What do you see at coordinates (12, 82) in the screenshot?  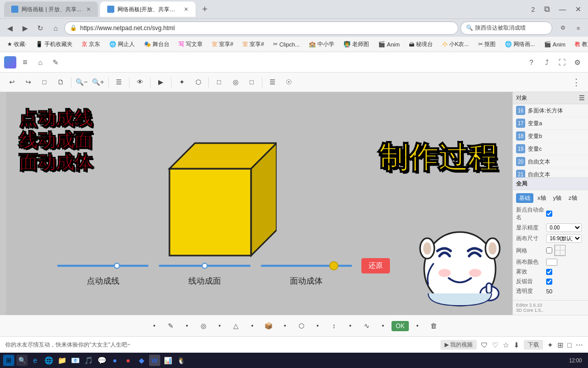 I see `undo-button: ↩` at bounding box center [12, 82].